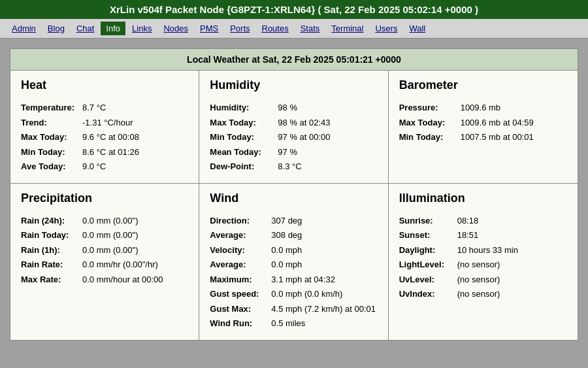 This screenshot has width=588, height=368. Describe the element at coordinates (483, 265) in the screenshot. I see `data-row: LightLevel:(no sensor)` at that location.